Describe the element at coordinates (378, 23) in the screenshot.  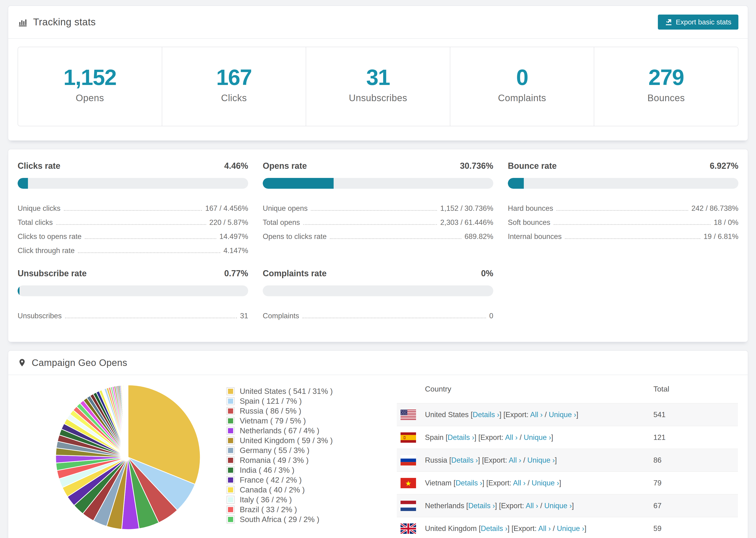
I see `tracking-stats-header: Tracking stats Export basic stats` at that location.